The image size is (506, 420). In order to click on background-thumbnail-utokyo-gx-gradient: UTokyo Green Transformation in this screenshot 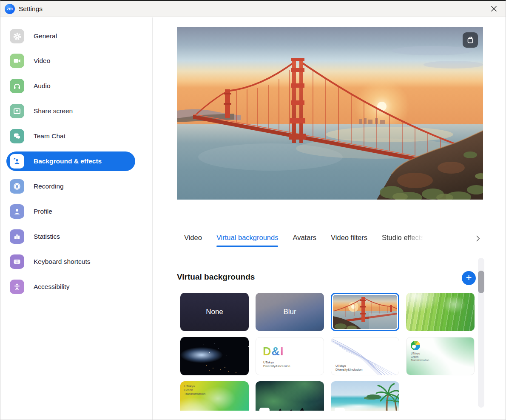, I will do `click(214, 396)`.